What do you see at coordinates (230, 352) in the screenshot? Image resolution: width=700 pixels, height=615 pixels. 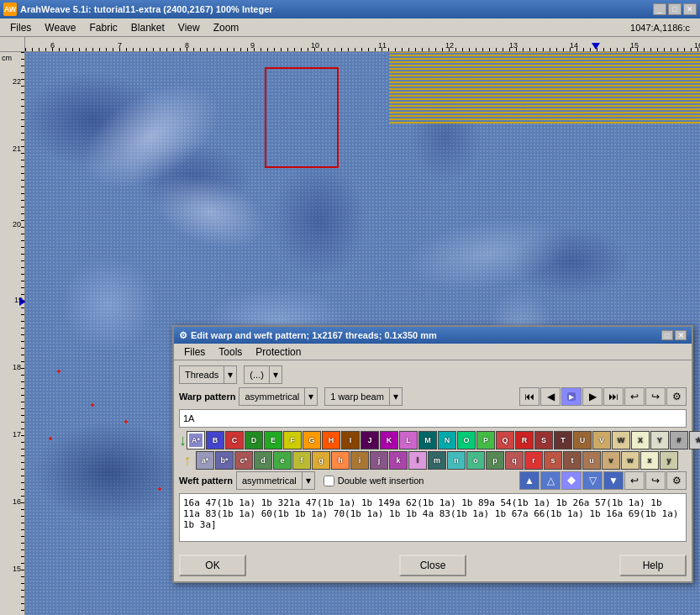 I see `dialog-menu-tools: Tools` at bounding box center [230, 352].